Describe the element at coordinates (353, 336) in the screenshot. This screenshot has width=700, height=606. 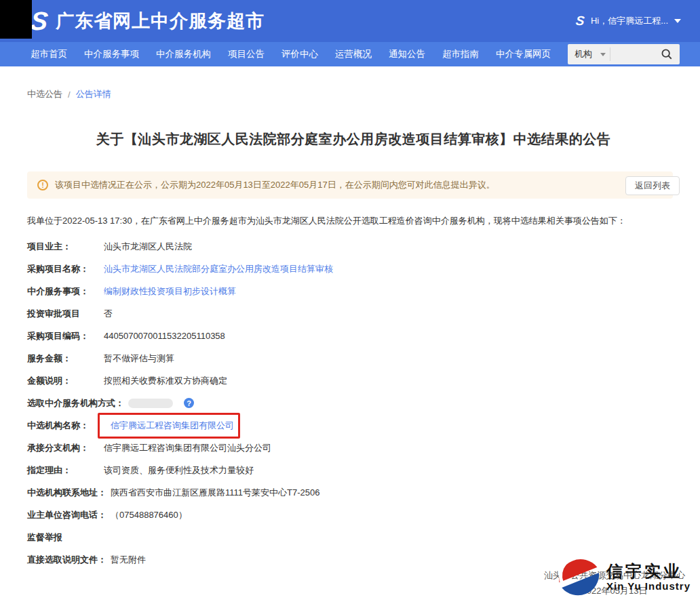
I see `field-row: 采购项目编码：4405070070011532205110358` at that location.